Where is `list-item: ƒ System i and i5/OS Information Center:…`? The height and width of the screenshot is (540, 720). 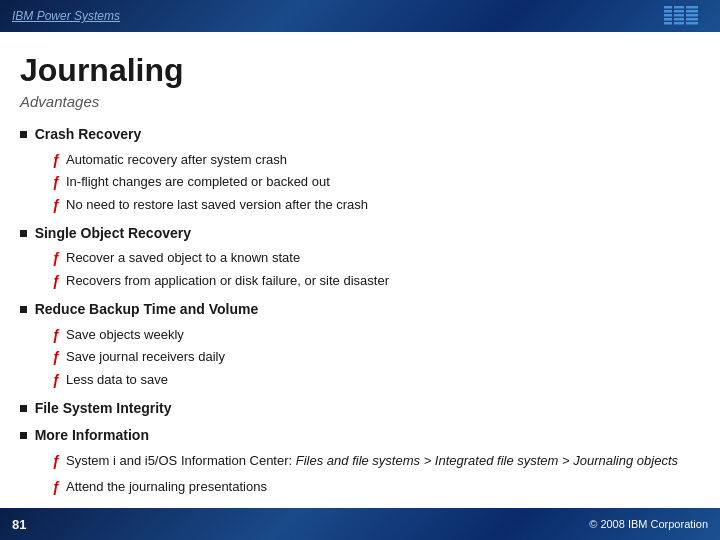
list-item: ƒ System i and i5/OS Information Center:… is located at coordinates (376, 463).